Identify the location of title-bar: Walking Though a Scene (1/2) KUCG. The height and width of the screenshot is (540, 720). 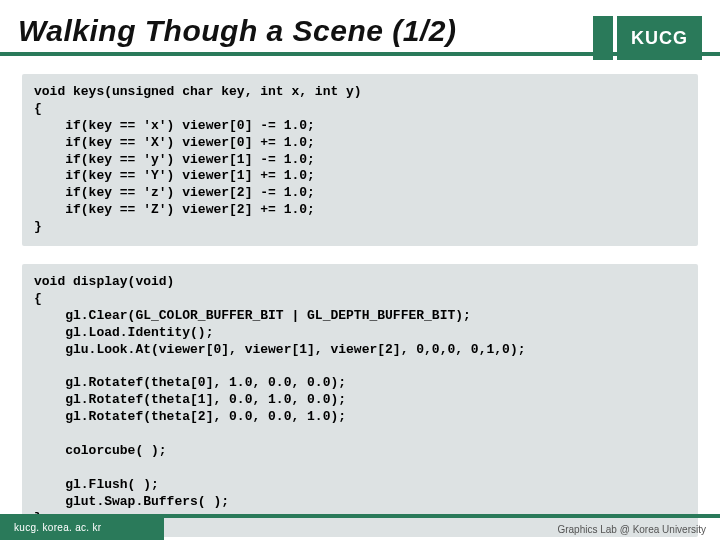
(360, 28).